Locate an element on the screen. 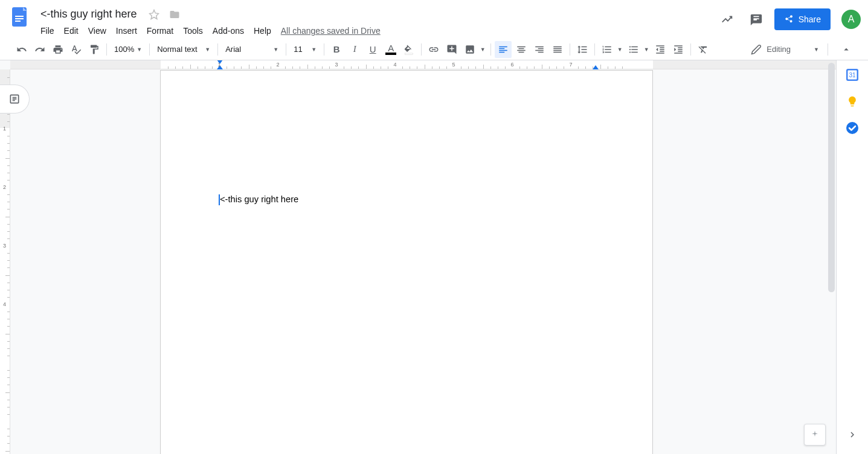  side-panel: 31 is located at coordinates (852, 257).